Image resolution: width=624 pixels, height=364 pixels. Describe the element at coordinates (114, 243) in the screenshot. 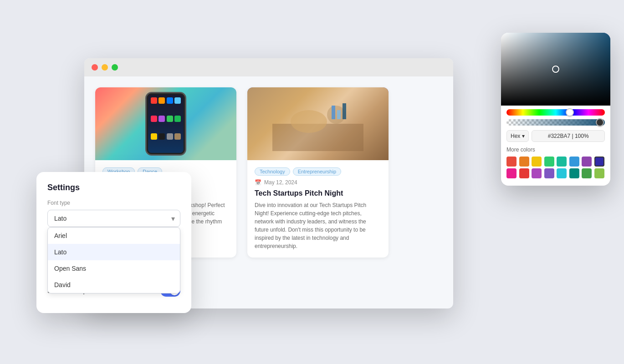

I see `settings-panel: Settings Font type Lato ▾ Ariel Lato Ope…` at that location.